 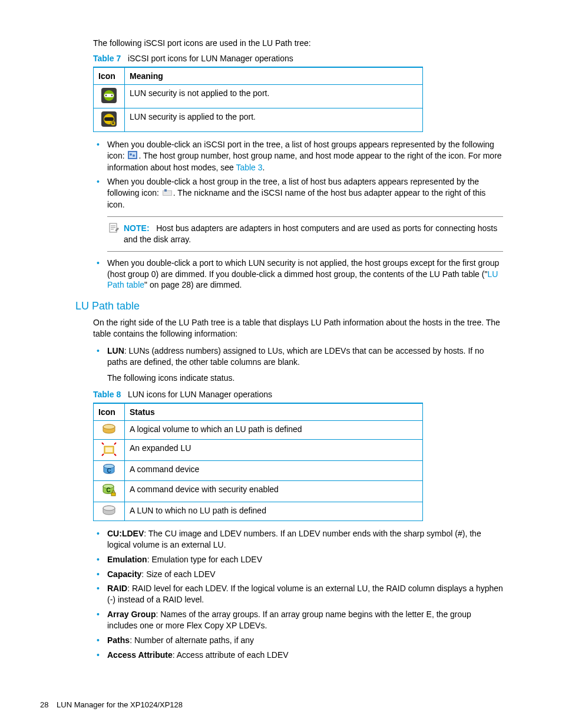 I want to click on table7: Icon Meaning LUN security is not applie, so click(x=258, y=99).